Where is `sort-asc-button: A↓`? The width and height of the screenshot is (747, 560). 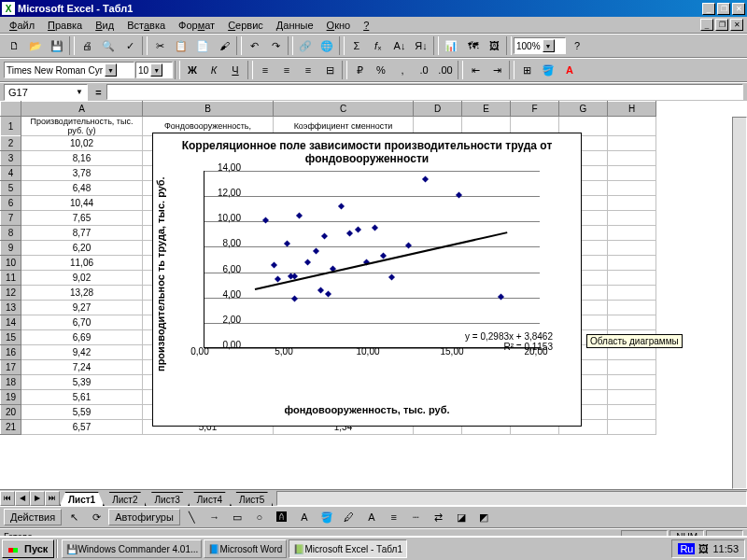 sort-asc-button: A↓ is located at coordinates (400, 47).